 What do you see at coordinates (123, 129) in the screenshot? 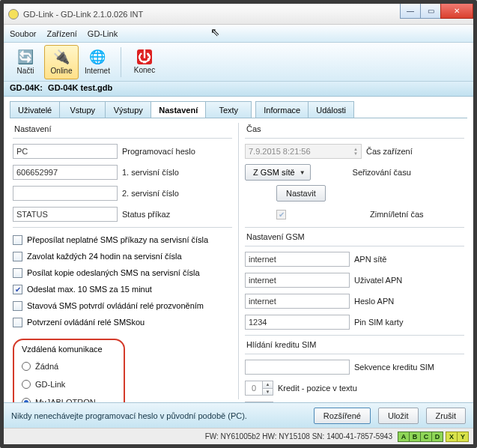
I see `section-nastaveni: Nastavení` at bounding box center [123, 129].